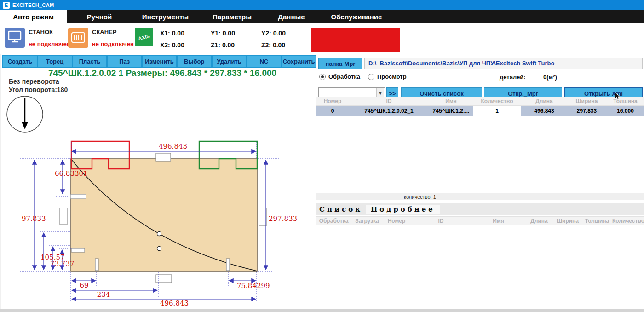  I want to click on slot-left-top, so click(78, 196).